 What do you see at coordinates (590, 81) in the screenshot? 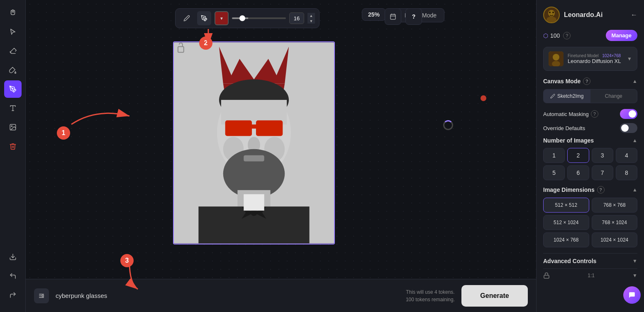
I see `canvas-mode-section-header: Canvas Mode ? ▲` at bounding box center [590, 81].